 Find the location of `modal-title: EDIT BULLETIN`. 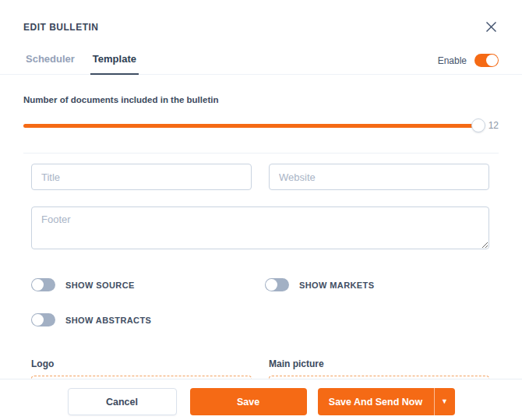

modal-title: EDIT BULLETIN is located at coordinates (61, 26).